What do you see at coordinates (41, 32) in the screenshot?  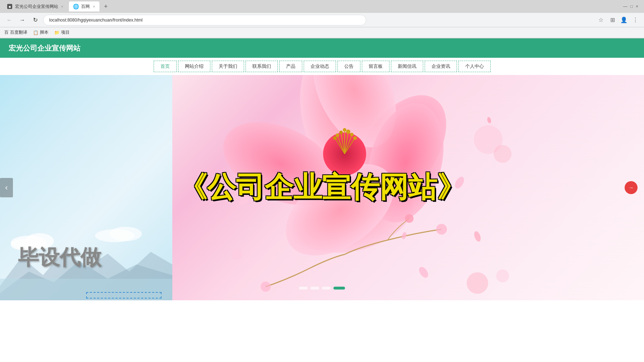 I see `bookmark-script: 📋 脚本` at bounding box center [41, 32].